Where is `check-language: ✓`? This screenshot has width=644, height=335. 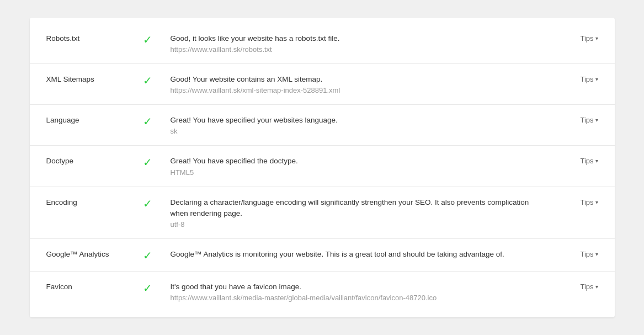 check-language: ✓ is located at coordinates (157, 121).